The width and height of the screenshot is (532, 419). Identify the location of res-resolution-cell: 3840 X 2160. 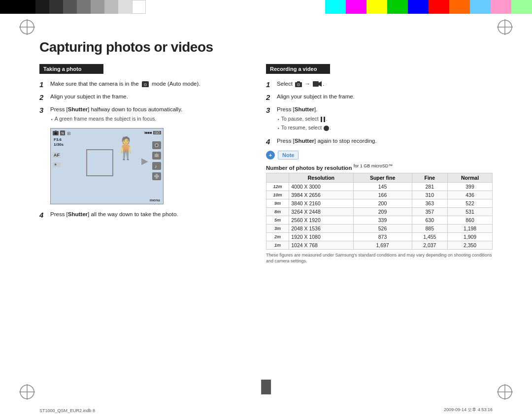
(321, 203).